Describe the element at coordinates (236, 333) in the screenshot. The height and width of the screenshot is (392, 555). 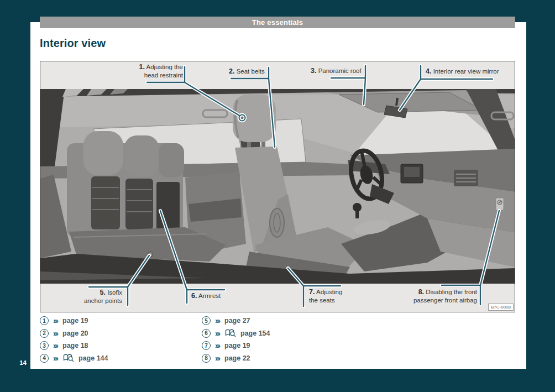
I see `reference-row-6: 6 ››› page 154` at that location.